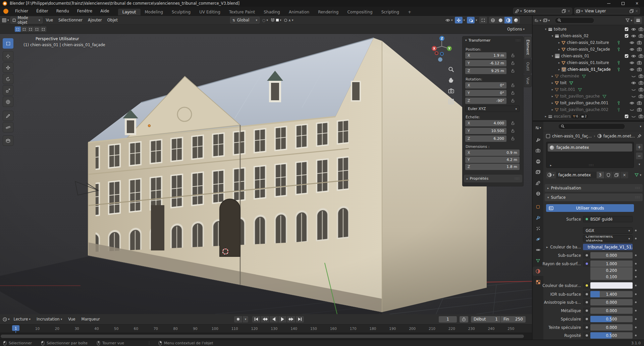 This screenshot has height=346, width=644. I want to click on tab-physics, so click(538, 239).